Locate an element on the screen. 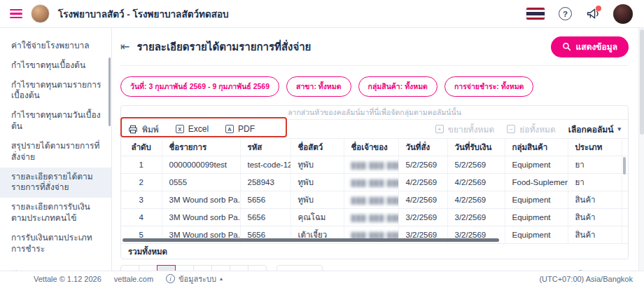 The height and width of the screenshot is (286, 644). table-header-row: ลำดับ ชื่อรายการ รหัส ชื่อสัตว์ ชื่อเจ้า… is located at coordinates (375, 147).